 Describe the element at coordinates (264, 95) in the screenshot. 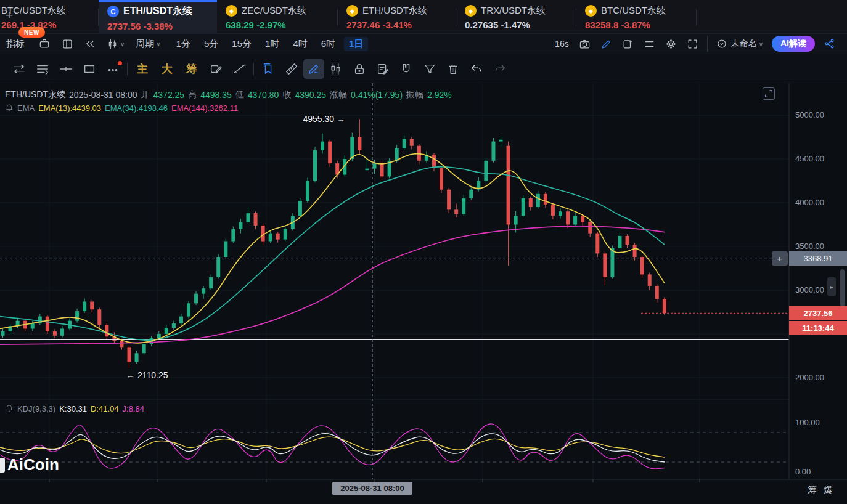

I see `low-value: 4370.80` at that location.